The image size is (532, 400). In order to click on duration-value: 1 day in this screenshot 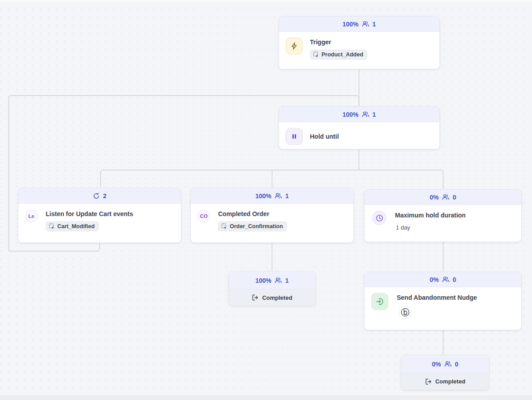, I will do `click(403, 227)`.